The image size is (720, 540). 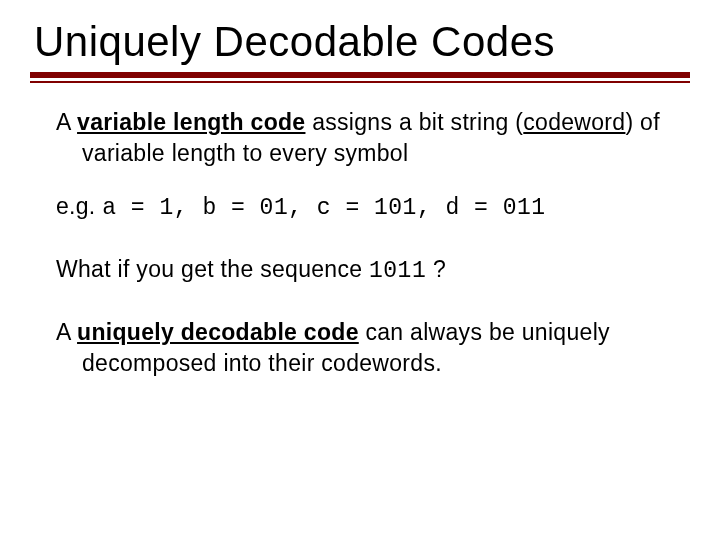 What do you see at coordinates (363, 208) in the screenshot?
I see `paragraph-example: e.g. a = 1, b = 01, c = 101, d = 011` at bounding box center [363, 208].